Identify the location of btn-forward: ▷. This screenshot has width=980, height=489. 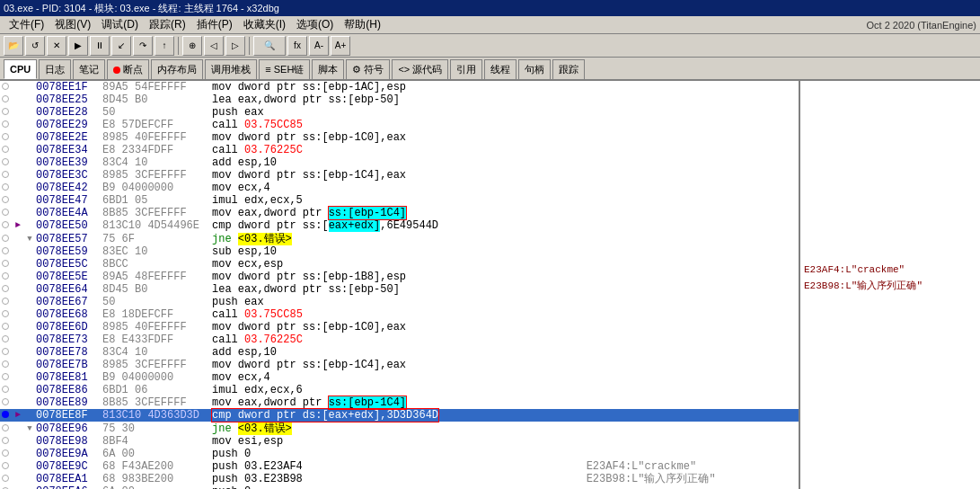
(235, 46).